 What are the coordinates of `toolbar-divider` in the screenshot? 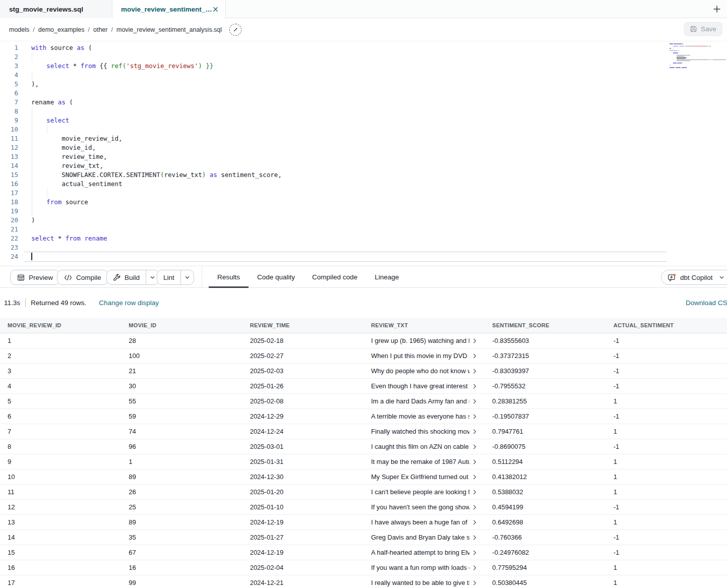 It's located at (202, 277).